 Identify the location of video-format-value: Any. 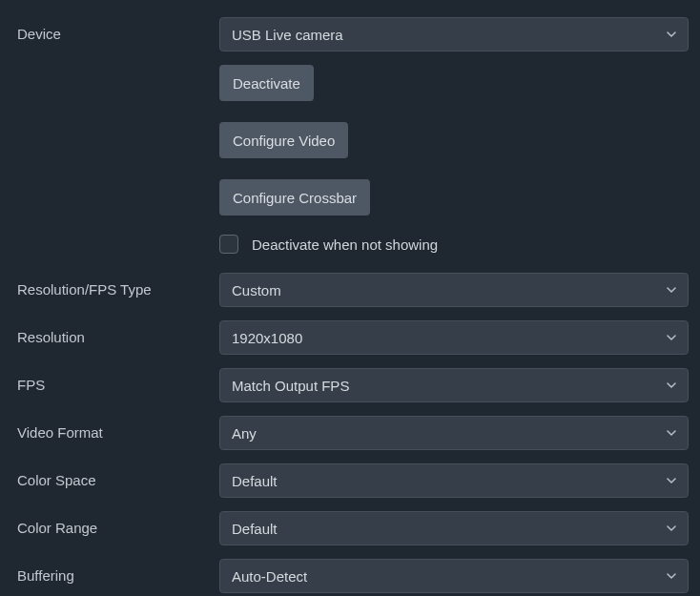
(244, 433).